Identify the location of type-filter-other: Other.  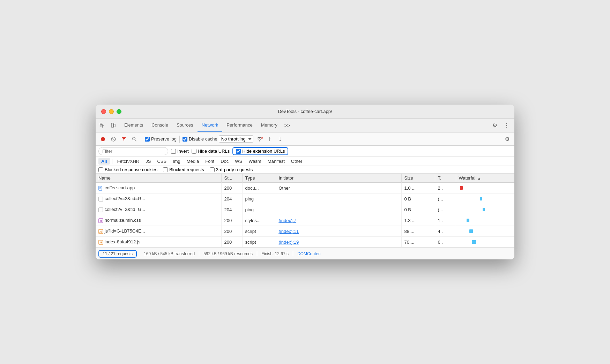
(297, 161).